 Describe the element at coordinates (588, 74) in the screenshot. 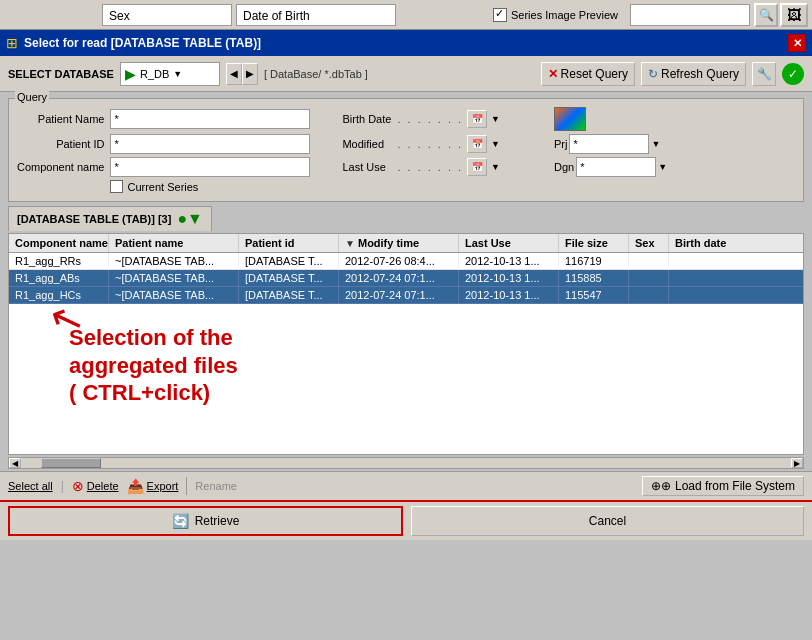

I see `reset-query-button: ✕ Reset Query` at that location.